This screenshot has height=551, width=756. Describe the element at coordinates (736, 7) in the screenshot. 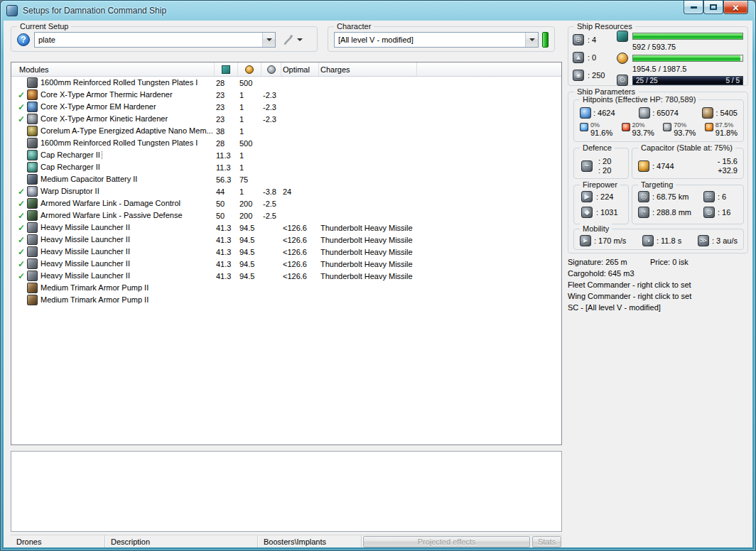

I see `close-button` at that location.